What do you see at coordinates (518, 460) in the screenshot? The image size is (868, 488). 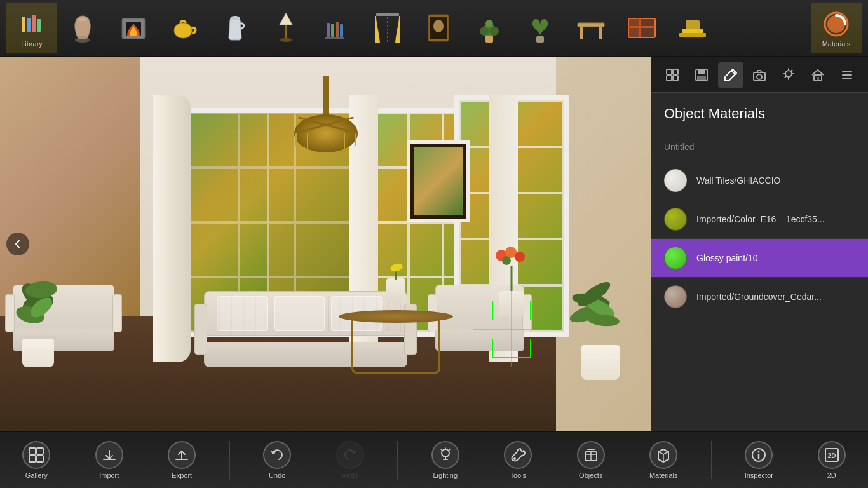 I see `bottom-tools: Tools` at bounding box center [518, 460].